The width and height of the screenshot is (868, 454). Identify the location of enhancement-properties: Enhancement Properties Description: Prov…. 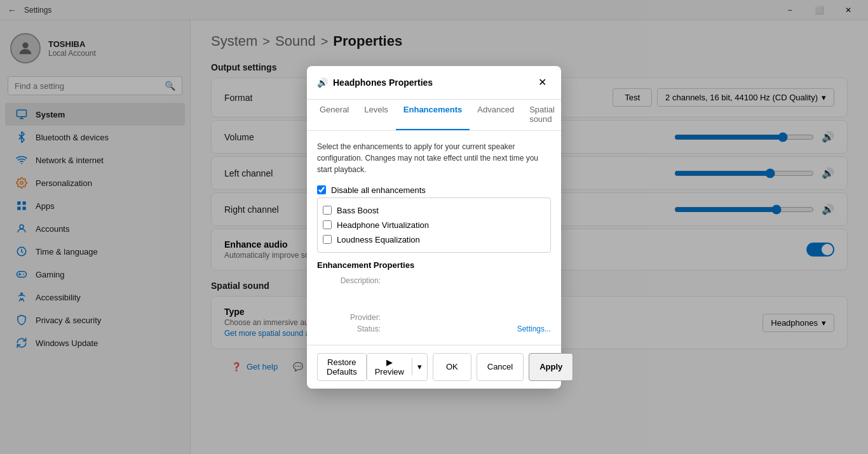
(434, 297).